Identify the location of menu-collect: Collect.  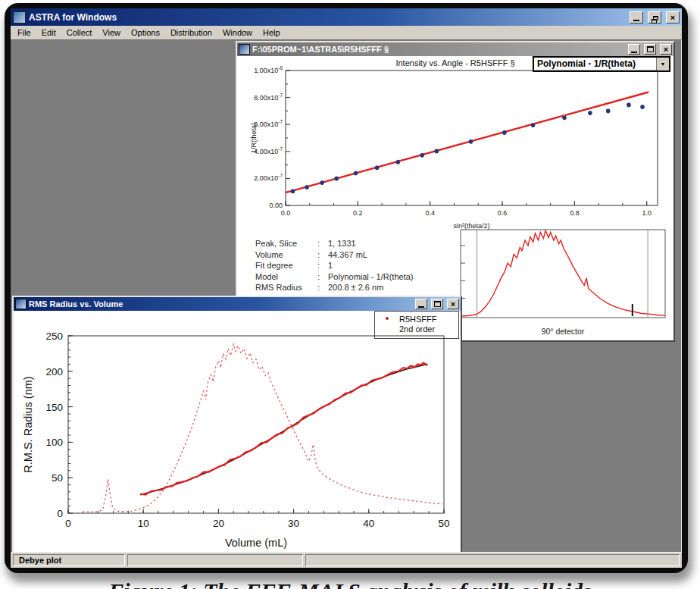
(80, 33).